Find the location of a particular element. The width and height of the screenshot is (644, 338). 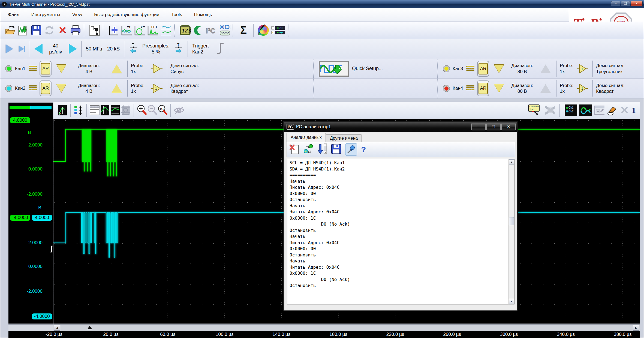

color-settings-icon is located at coordinates (263, 30).